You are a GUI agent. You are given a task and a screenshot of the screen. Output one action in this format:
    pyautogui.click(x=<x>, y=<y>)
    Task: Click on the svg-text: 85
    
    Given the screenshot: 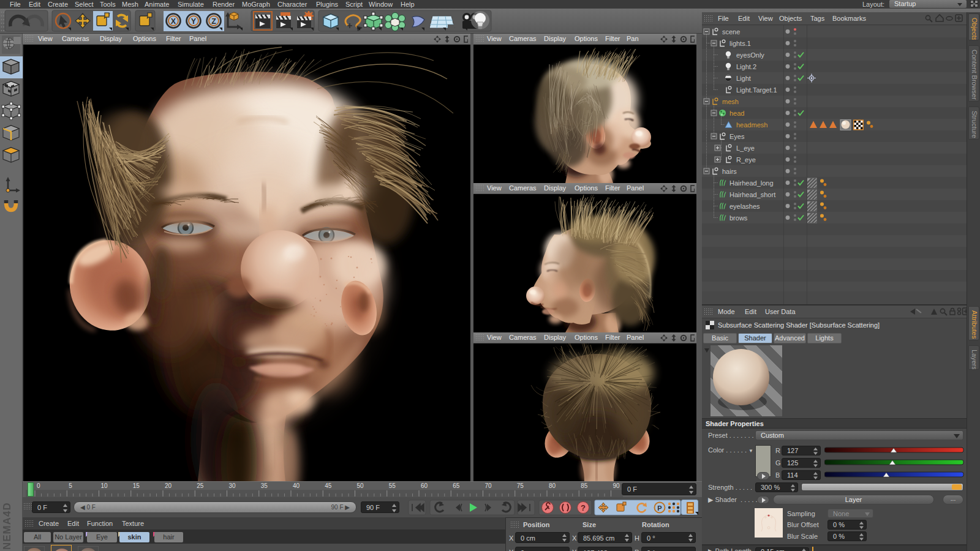 What is the action you would take?
    pyautogui.click(x=584, y=486)
    